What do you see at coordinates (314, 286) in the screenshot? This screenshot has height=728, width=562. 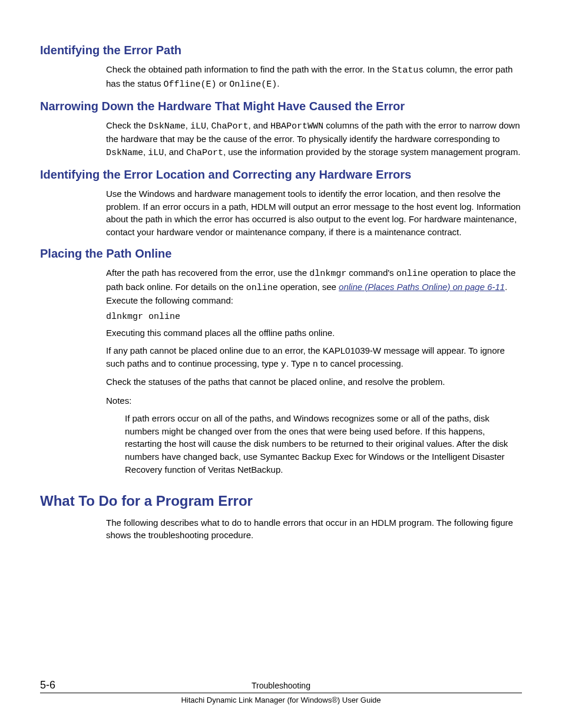 I see `paragraph: After the path has recovered from the er…` at bounding box center [314, 286].